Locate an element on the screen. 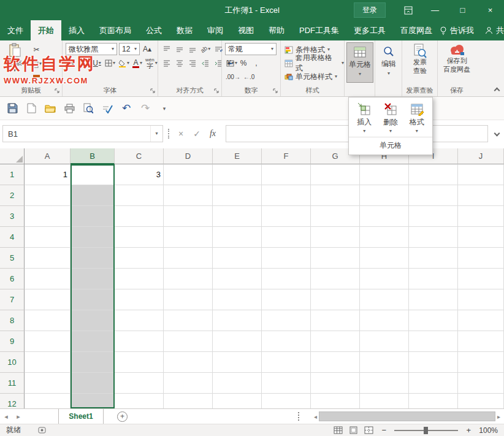 This screenshot has width=504, height=436. accounting-format-button: ¥▾ is located at coordinates (231, 63).